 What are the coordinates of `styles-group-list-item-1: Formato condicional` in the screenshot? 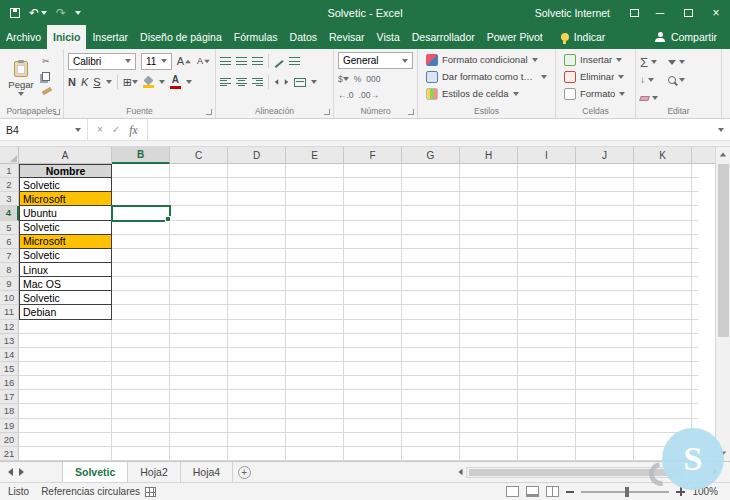 It's located at (486, 60).